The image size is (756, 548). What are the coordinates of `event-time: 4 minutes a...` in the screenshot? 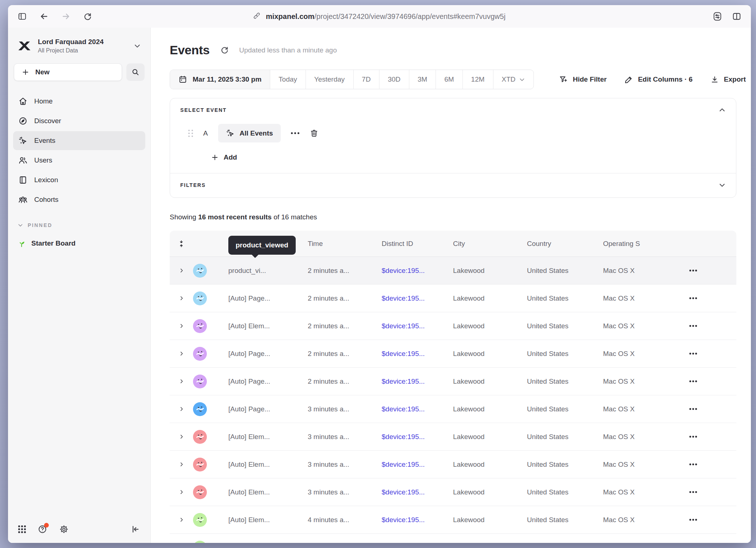 It's located at (344, 520).